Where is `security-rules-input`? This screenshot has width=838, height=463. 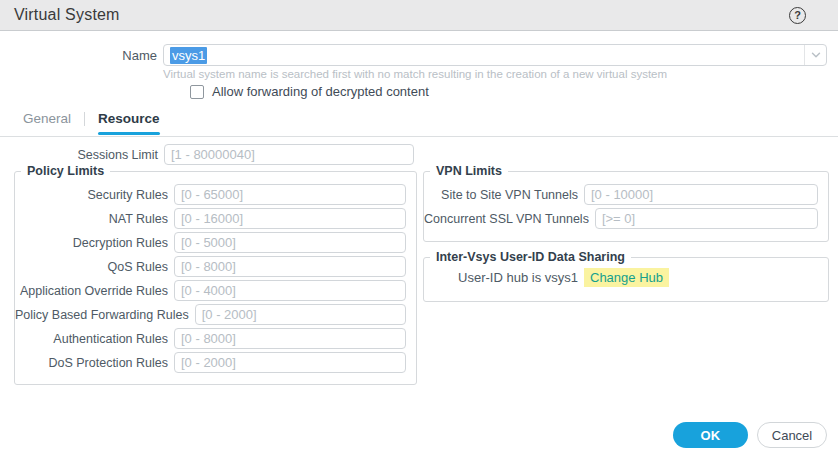 security-rules-input is located at coordinates (290, 194).